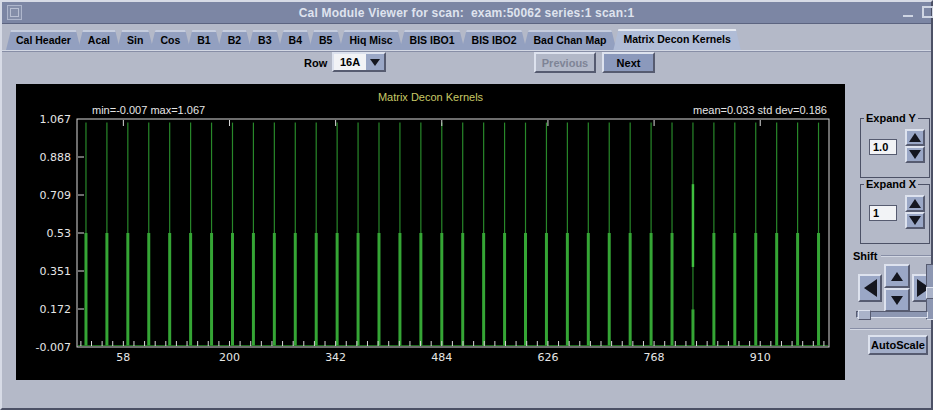  What do you see at coordinates (370, 40) in the screenshot?
I see `tab-hiq-misc: Hiq Misc` at bounding box center [370, 40].